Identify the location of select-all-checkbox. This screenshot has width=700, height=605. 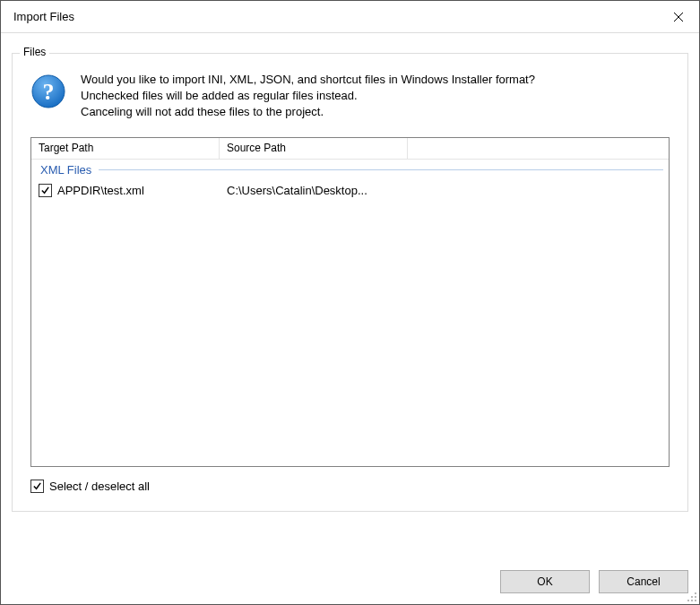
(38, 486).